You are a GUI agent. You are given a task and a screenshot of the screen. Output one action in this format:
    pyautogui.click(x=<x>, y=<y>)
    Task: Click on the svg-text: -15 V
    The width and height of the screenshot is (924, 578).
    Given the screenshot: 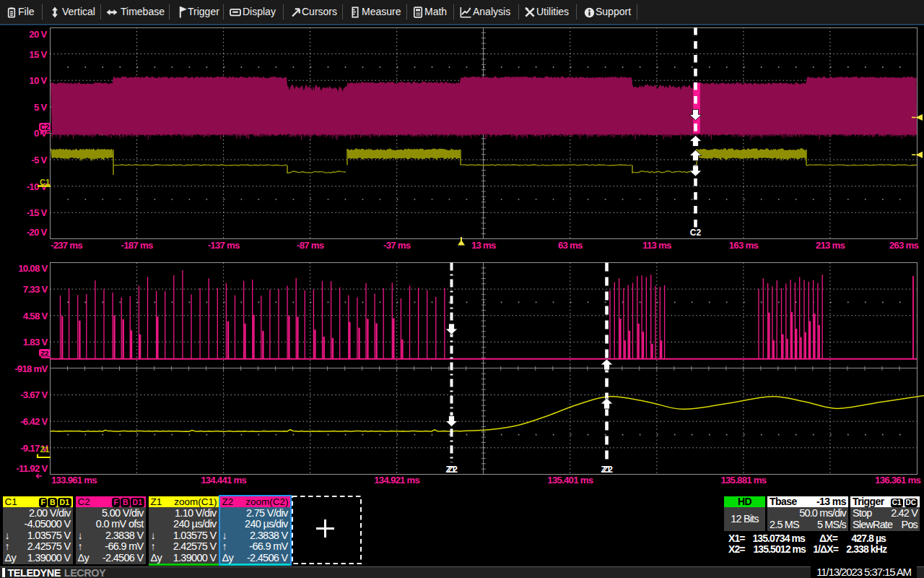 What is the action you would take?
    pyautogui.click(x=38, y=212)
    